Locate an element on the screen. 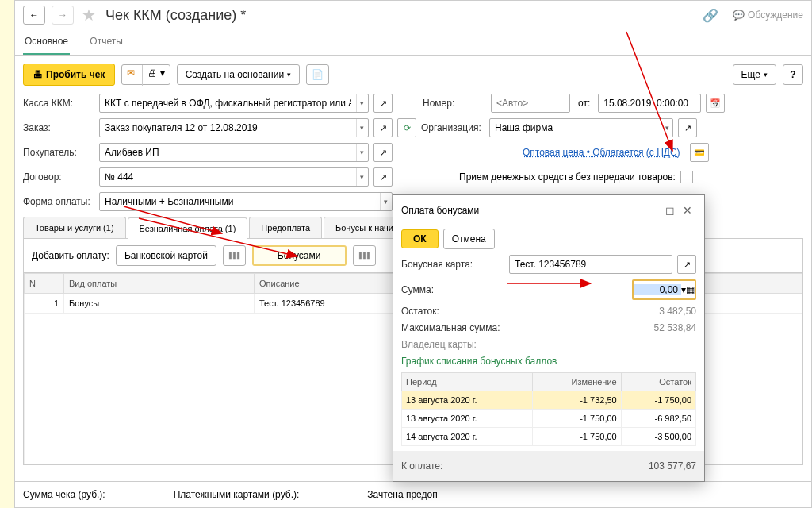  tab-main: Основное is located at coordinates (46, 42).